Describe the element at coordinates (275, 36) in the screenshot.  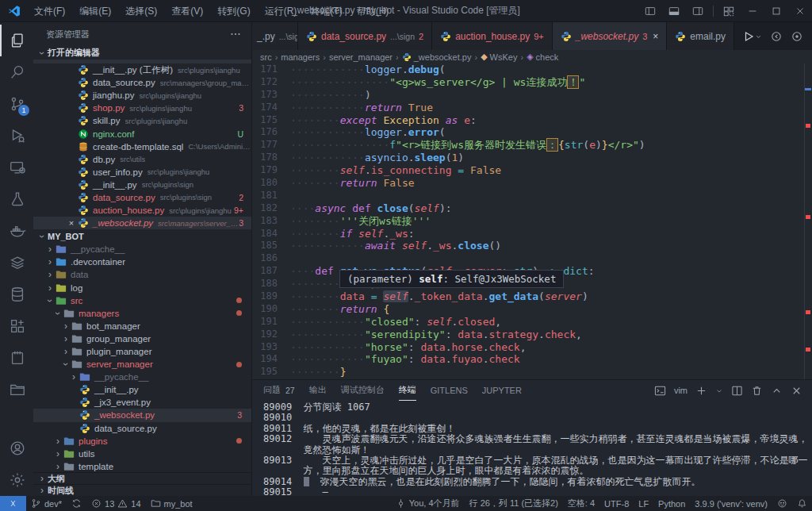
I see `editor-tab: _.py...\sign` at that location.